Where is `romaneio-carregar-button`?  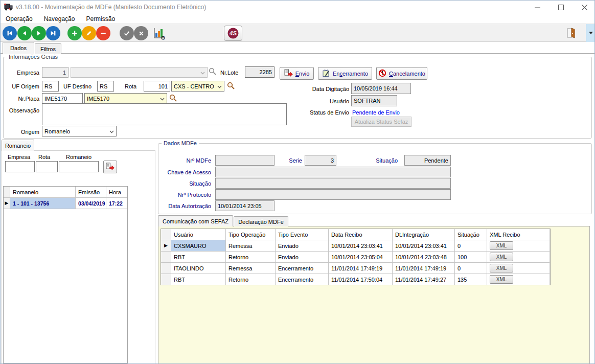 romaneio-carregar-button is located at coordinates (110, 167).